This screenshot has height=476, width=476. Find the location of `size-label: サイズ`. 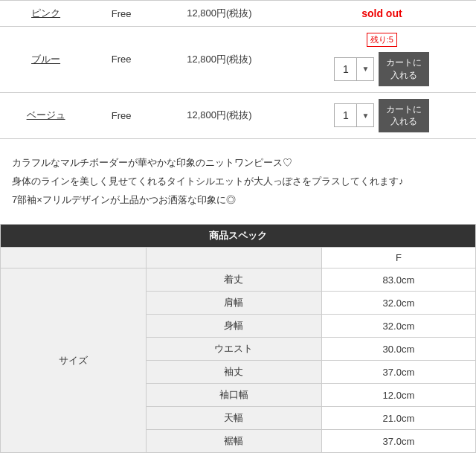

size-label: サイズ is located at coordinates (74, 361).